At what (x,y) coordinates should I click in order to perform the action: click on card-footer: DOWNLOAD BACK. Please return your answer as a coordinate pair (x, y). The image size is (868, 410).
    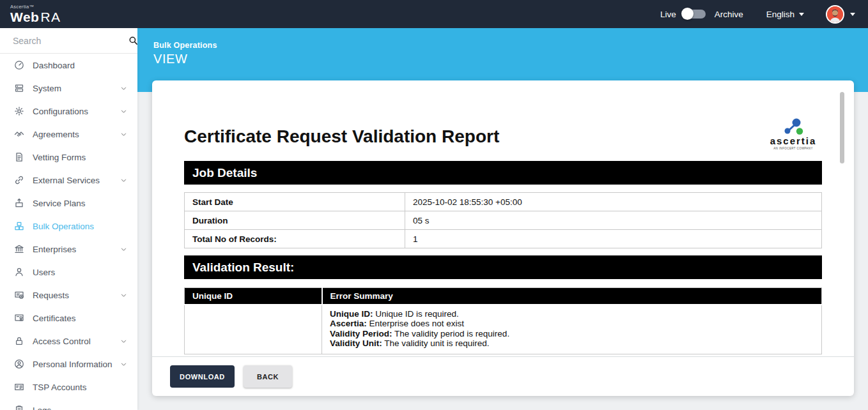
    Looking at the image, I should click on (503, 376).